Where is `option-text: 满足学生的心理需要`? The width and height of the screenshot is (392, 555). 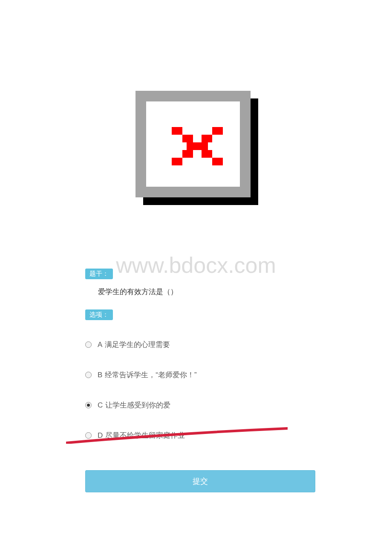
option-text: 满足学生的心理需要 is located at coordinates (137, 344).